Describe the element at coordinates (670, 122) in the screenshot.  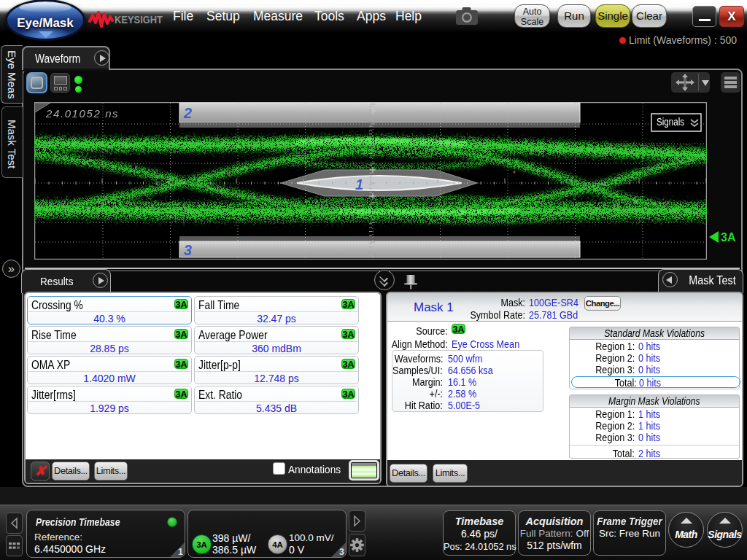
I see `svg-text: Signals` at that location.